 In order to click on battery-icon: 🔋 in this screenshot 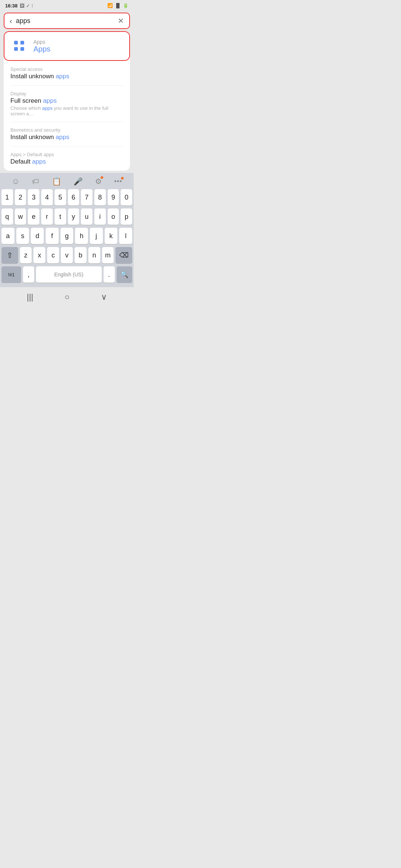, I will do `click(125, 6)`.